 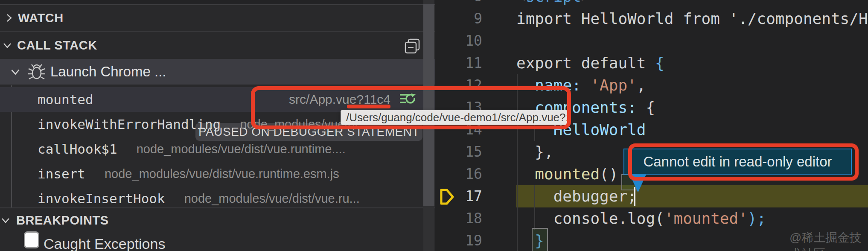 I want to click on indent-guide, so click(x=535, y=207).